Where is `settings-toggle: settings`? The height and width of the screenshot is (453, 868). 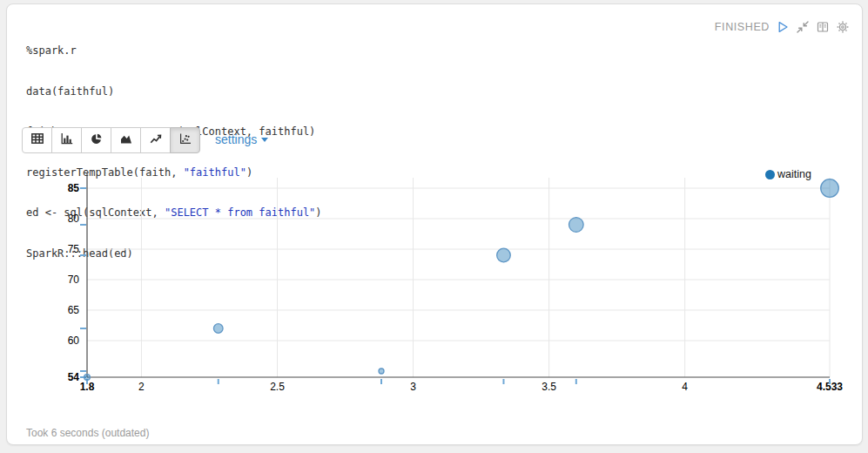 settings-toggle: settings is located at coordinates (242, 139).